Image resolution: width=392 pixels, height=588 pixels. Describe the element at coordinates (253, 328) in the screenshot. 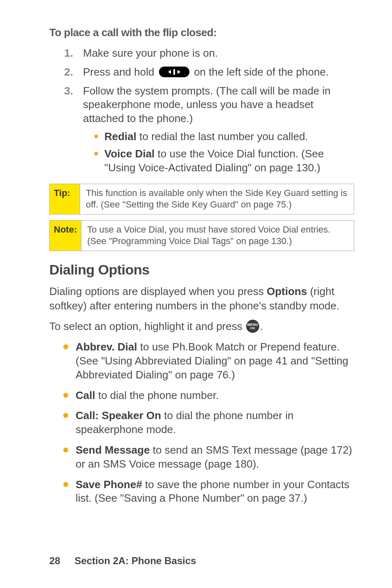

I see `icon-line2: OK` at that location.